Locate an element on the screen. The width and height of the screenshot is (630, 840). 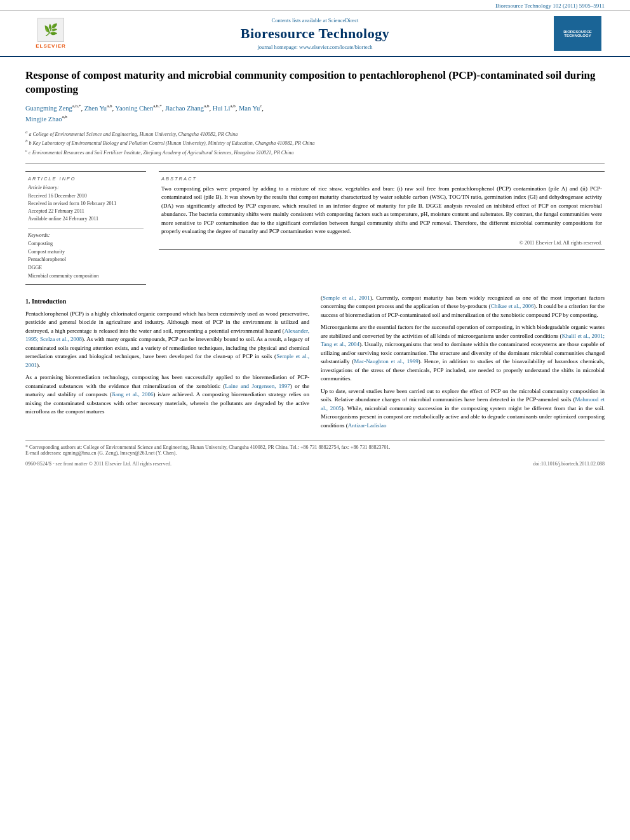
issn-line: 0960-8524/$ - see front matter © 2011 El… is located at coordinates (98, 463).